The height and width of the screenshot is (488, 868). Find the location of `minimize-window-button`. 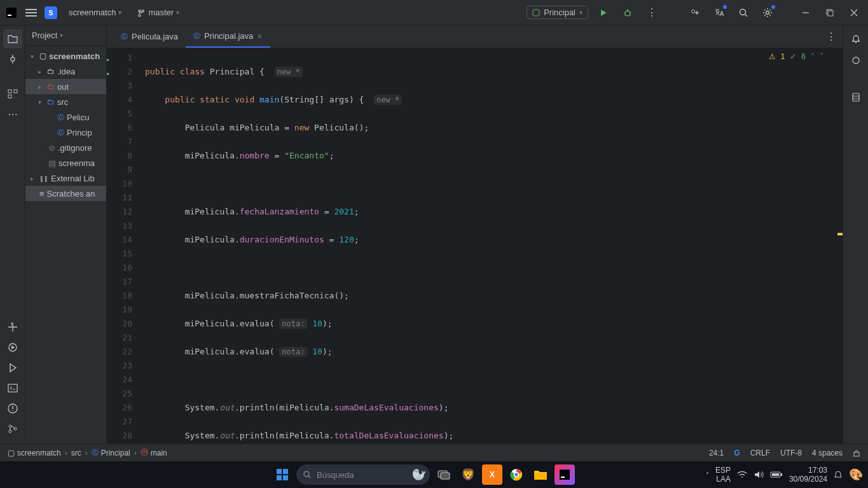

minimize-window-button is located at coordinates (806, 13).